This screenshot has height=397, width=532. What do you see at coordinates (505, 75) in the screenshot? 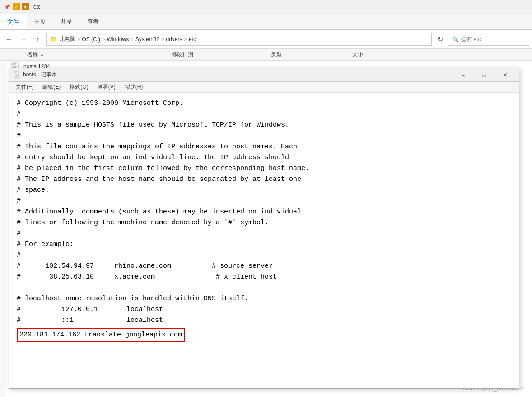
I see `close-button: ✕` at bounding box center [505, 75].